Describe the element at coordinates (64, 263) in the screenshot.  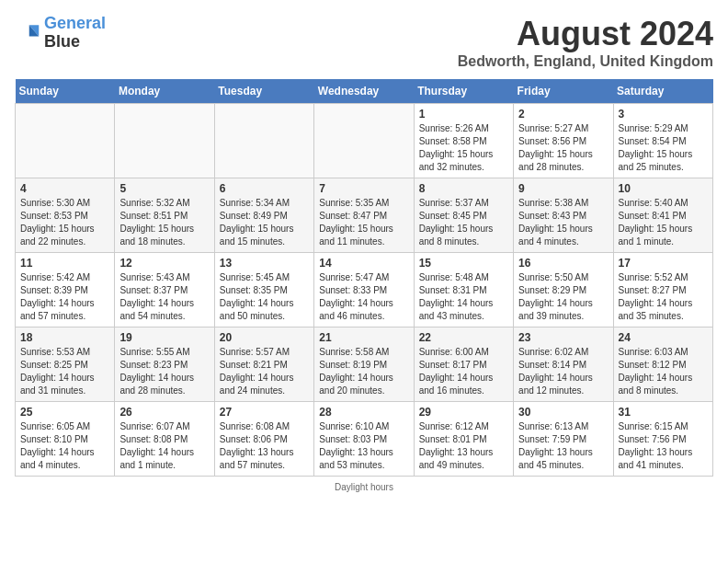
I see `day-number: 11` at that location.